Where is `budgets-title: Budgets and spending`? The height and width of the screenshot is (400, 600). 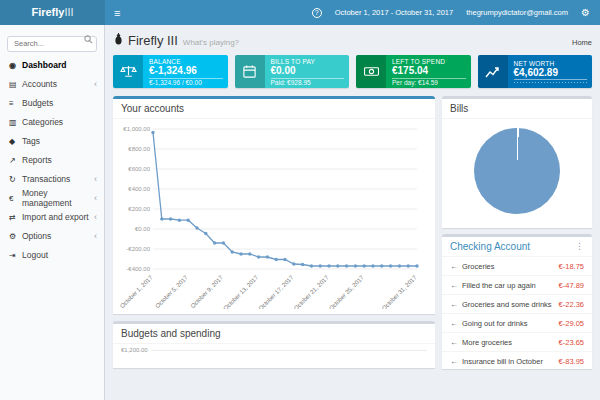 budgets-title: Budgets and spending is located at coordinates (171, 334).